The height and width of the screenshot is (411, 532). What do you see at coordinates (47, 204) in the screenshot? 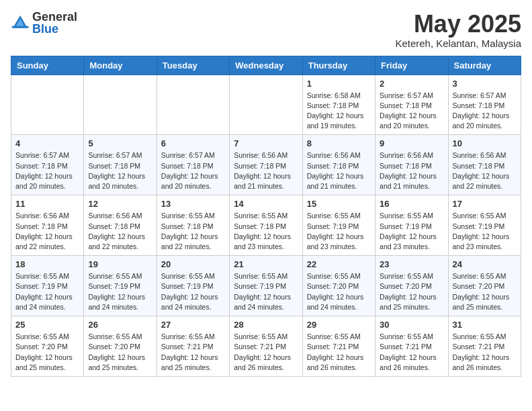
I see `day-number: 11` at bounding box center [47, 204].